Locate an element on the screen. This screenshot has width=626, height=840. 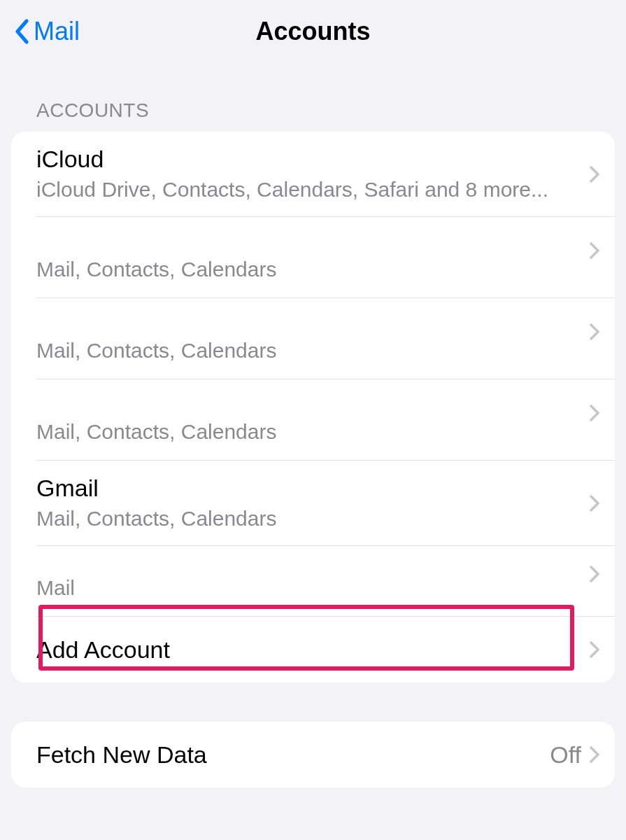
chevron-left-icon is located at coordinates (22, 31).